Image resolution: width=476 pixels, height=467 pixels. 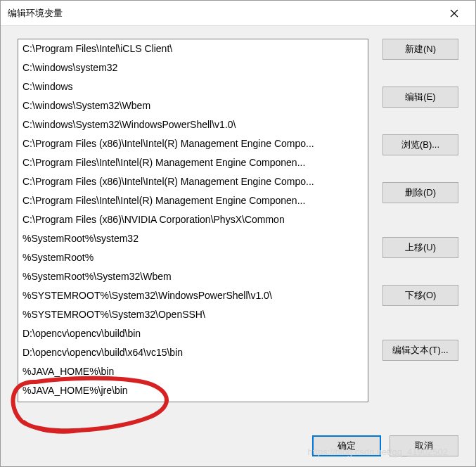 I want to click on cancel-button: 取消, so click(x=424, y=446).